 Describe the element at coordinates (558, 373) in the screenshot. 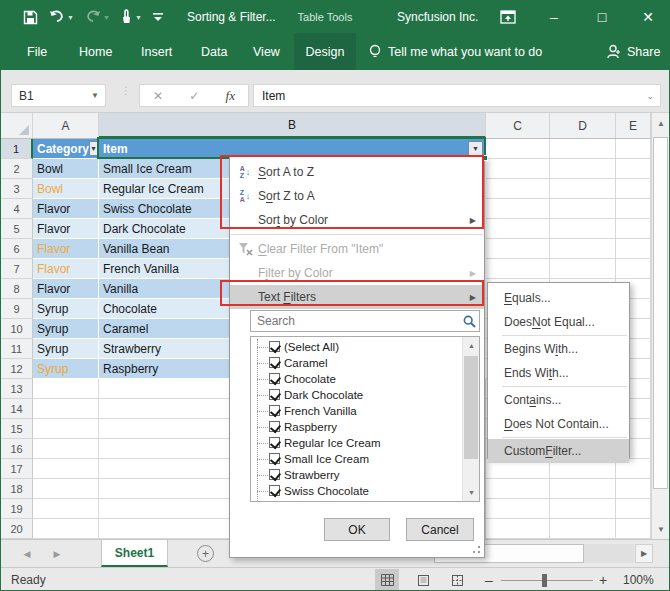

I see `submenu-item-ends-with: Ends With...` at that location.